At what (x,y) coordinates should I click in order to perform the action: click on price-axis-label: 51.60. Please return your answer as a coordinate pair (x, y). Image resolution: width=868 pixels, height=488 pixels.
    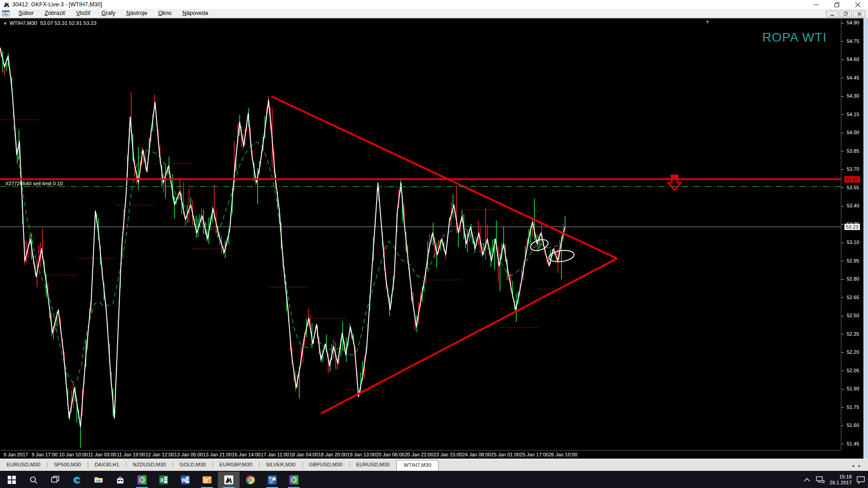
    Looking at the image, I should click on (853, 425).